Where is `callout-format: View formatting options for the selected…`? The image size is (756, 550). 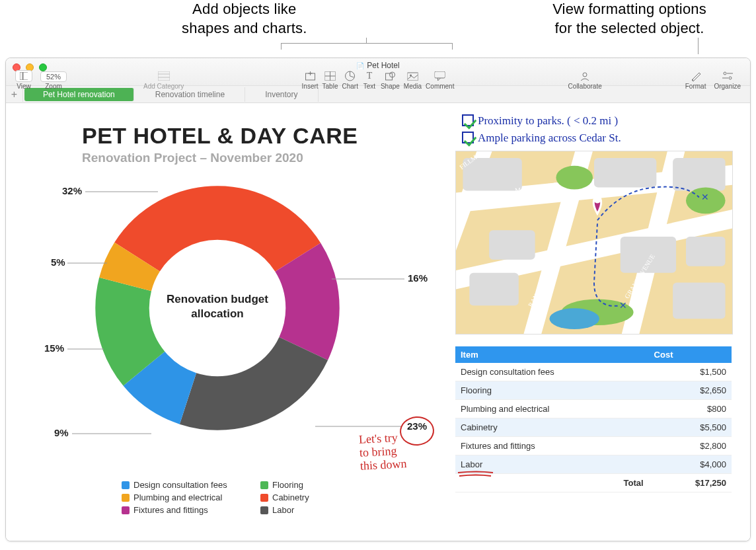
callout-format: View formatting options for the selected… is located at coordinates (629, 19).